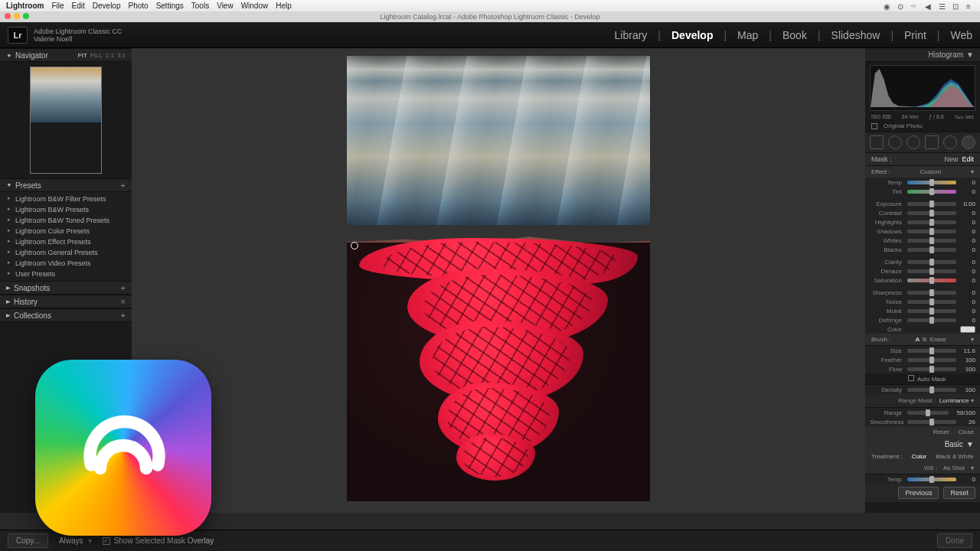 The height and width of the screenshot is (551, 980). What do you see at coordinates (18, 35) in the screenshot?
I see `lightroom-logo: Lr` at bounding box center [18, 35].